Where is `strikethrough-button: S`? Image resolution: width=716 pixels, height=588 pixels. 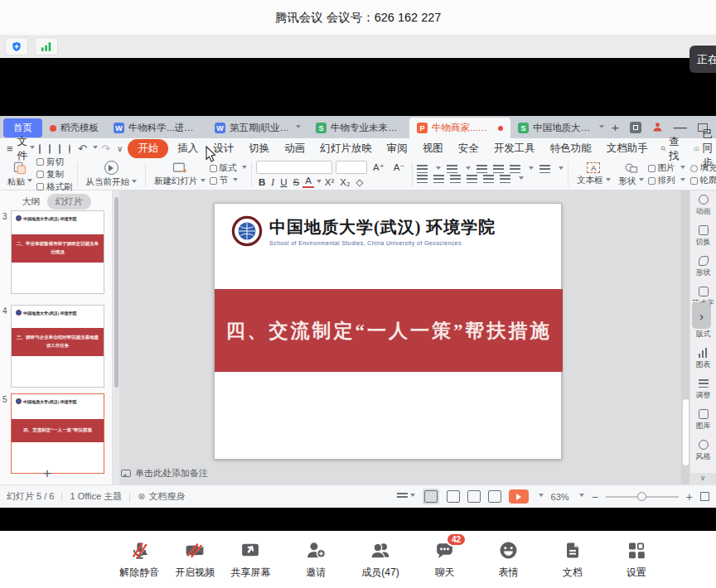
strikethrough-button: S is located at coordinates (297, 182).